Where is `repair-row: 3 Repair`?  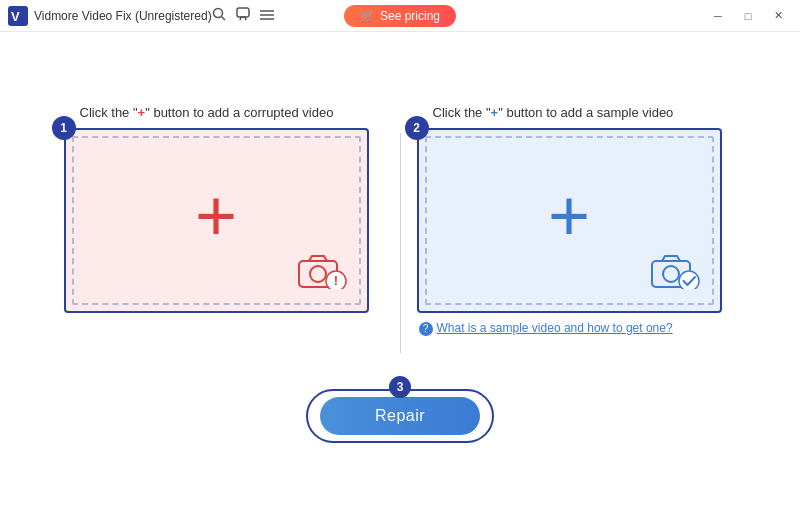 repair-row: 3 Repair is located at coordinates (400, 416).